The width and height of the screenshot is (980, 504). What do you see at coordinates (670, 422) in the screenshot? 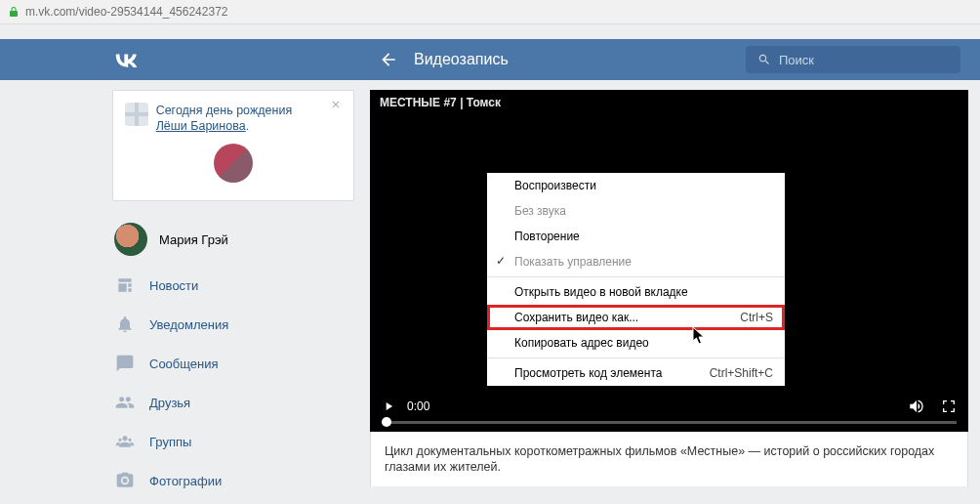
I see `progress-bar` at bounding box center [670, 422].